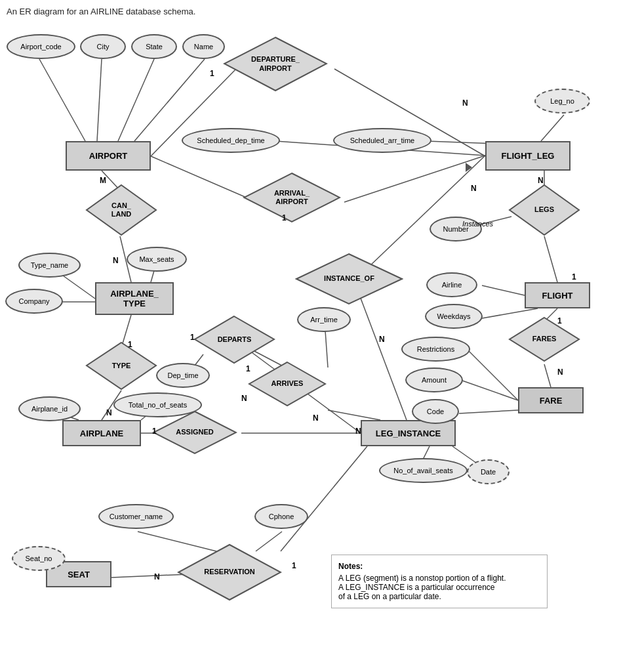 This screenshot has width=621, height=672. What do you see at coordinates (560, 321) in the screenshot?
I see `card-fares-1: 1` at bounding box center [560, 321].